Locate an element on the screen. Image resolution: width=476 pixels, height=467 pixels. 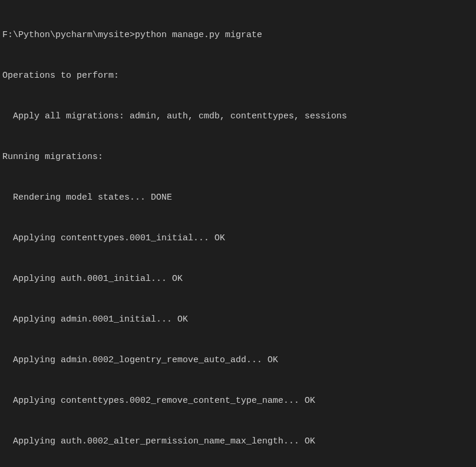
migration-line: Applying auth.0002_alter_permission_name… is located at coordinates (238, 442).